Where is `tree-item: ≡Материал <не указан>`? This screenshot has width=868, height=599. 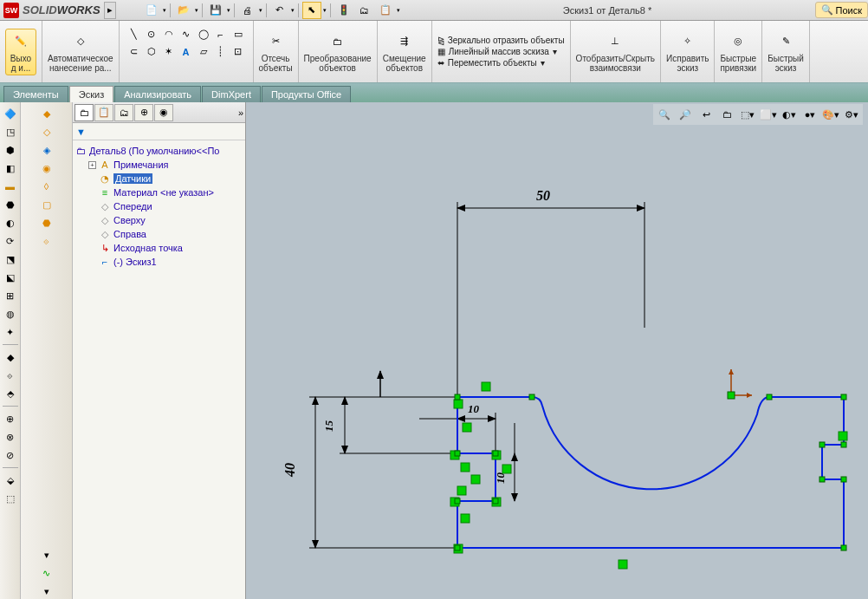
tree-item: ≡Материал <не указан> is located at coordinates (159, 192).